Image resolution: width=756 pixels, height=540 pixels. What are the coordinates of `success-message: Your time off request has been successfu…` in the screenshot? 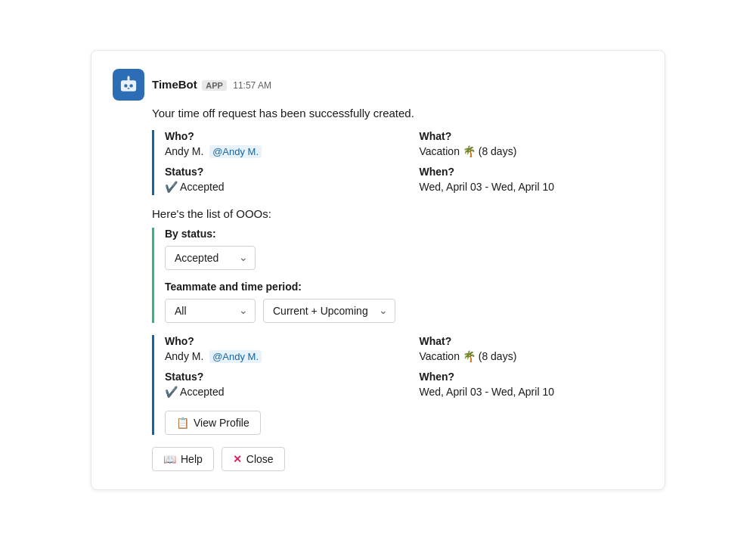 It's located at (398, 113).